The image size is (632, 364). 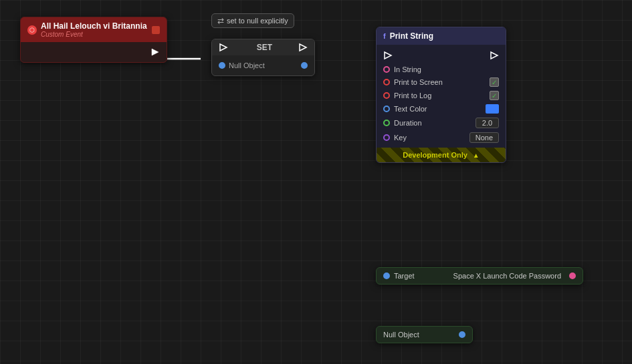 What do you see at coordinates (264, 47) in the screenshot?
I see `set-node-header: SET` at bounding box center [264, 47].